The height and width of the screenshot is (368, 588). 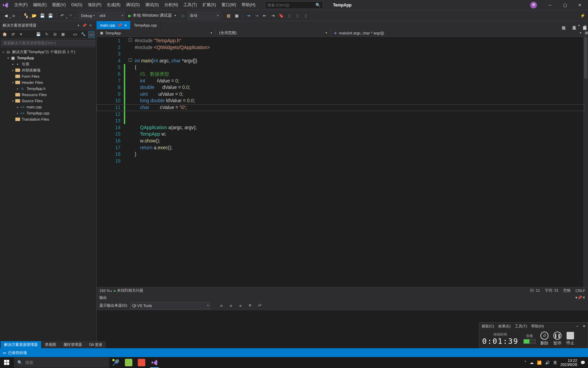 What do you see at coordinates (587, 33) in the screenshot?
I see `nav-split-icon: ⊞` at bounding box center [587, 33].